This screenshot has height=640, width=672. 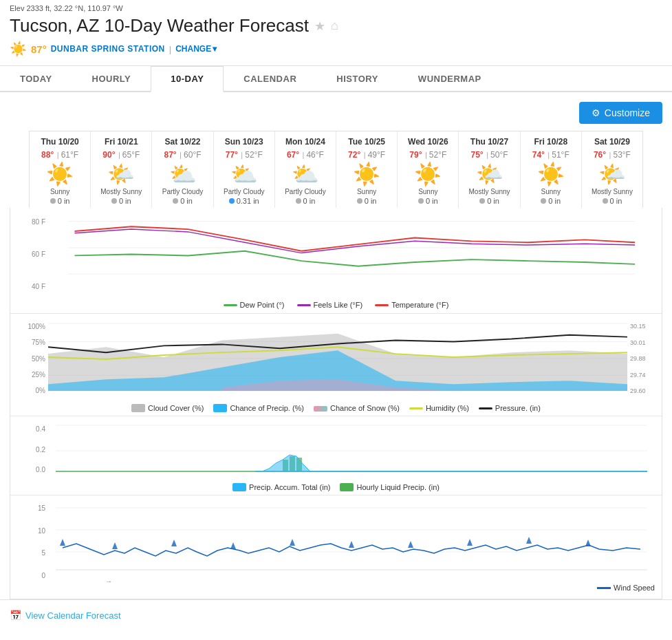 What do you see at coordinates (305, 169) in the screenshot?
I see `day-col-4: Mon 10/24 67° | 46°F ⛅ Partly Cloudy 0 i…` at bounding box center [305, 169].